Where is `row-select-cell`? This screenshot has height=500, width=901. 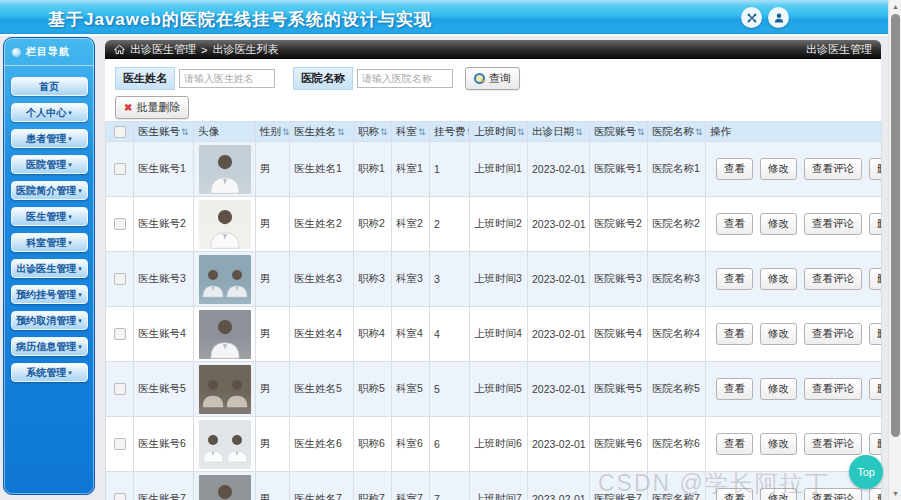 row-select-cell is located at coordinates (120, 334).